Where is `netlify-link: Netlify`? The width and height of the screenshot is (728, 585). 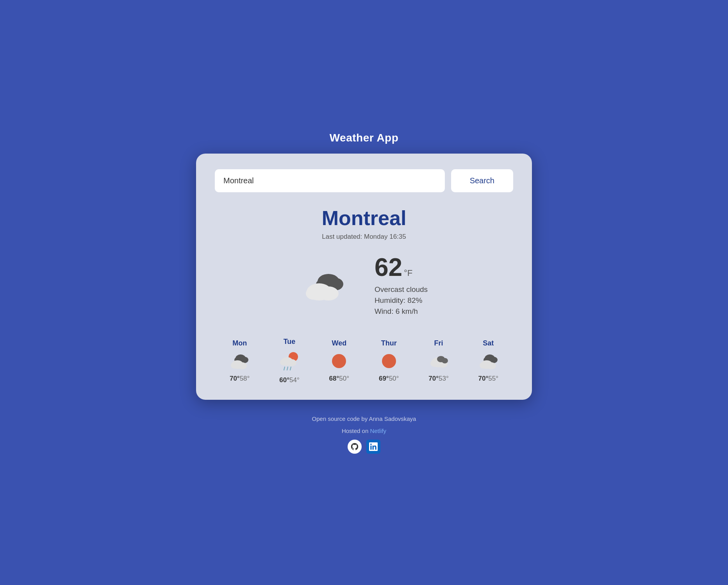 netlify-link: Netlify is located at coordinates (378, 431).